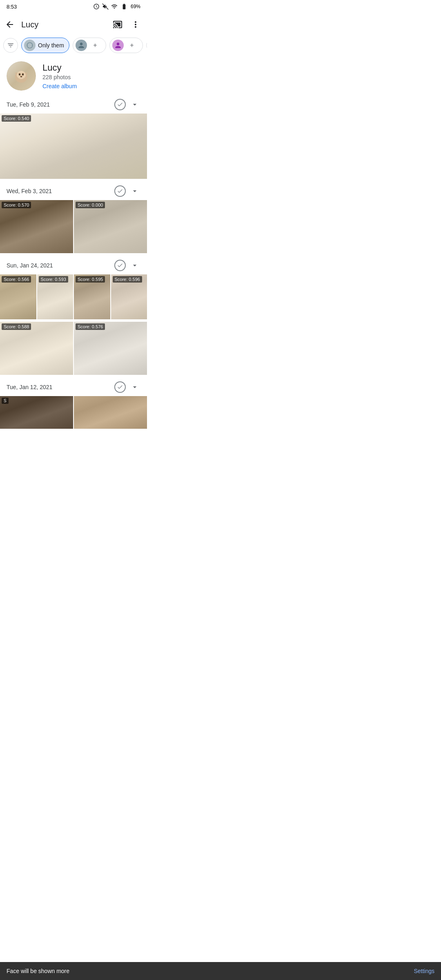 The height and width of the screenshot is (980, 441). What do you see at coordinates (16, 327) in the screenshot?
I see `score-badge: Score: 0.588` at bounding box center [16, 327].